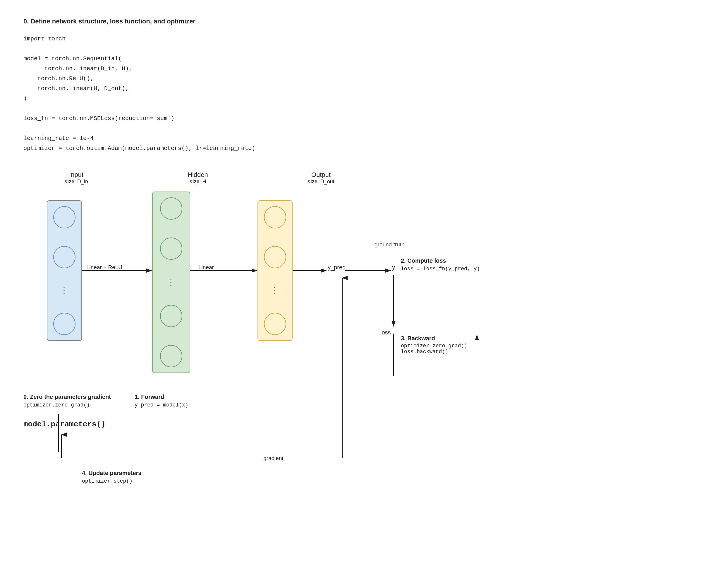  Describe the element at coordinates (389, 244) in the screenshot. I see `ground-truth-label: ground truth` at that location.